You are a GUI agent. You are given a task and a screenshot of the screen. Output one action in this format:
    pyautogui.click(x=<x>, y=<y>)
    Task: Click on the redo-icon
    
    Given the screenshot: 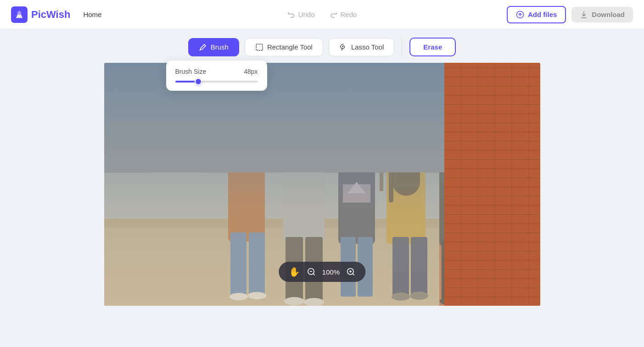 What is the action you would take?
    pyautogui.click(x=334, y=15)
    